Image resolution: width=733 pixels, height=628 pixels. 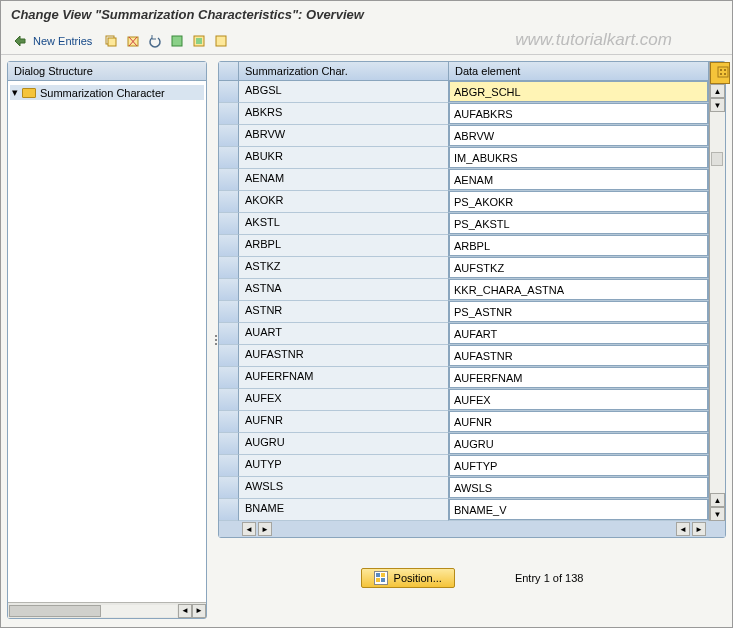 I want to click on vscroll-up-icon: ▲, so click(x=718, y=91).